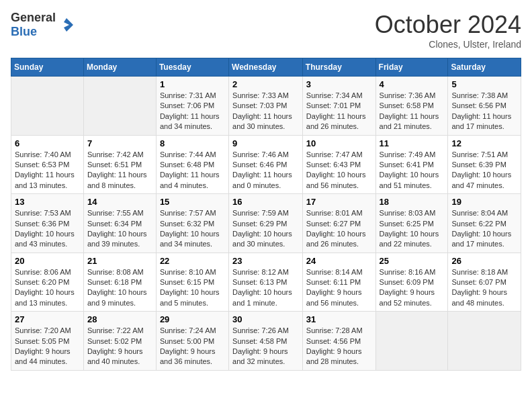 Image resolution: width=532 pixels, height=411 pixels. I want to click on calendar-cell: 23Sunrise: 8:12 AM Sunset: 6:13 PM Dayli…, so click(266, 282).